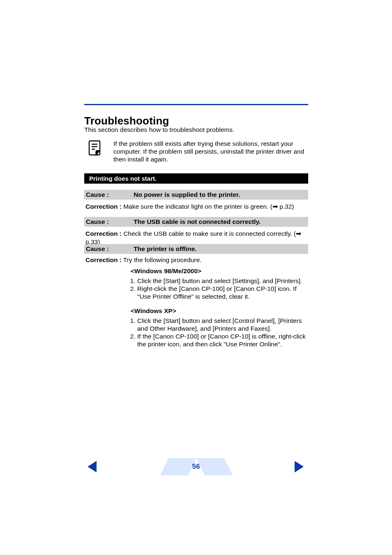  I want to click on procedure-heading: <Windows XP>, so click(219, 311).